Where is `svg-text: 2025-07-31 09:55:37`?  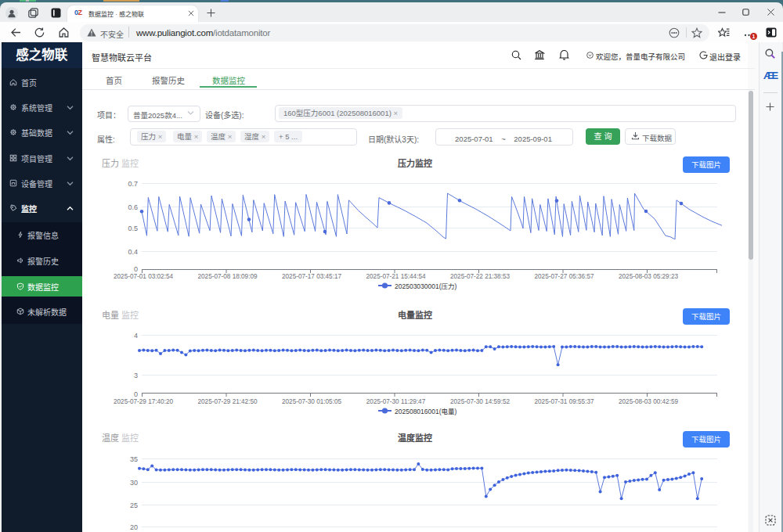 svg-text: 2025-07-31 09:55:37 is located at coordinates (564, 402).